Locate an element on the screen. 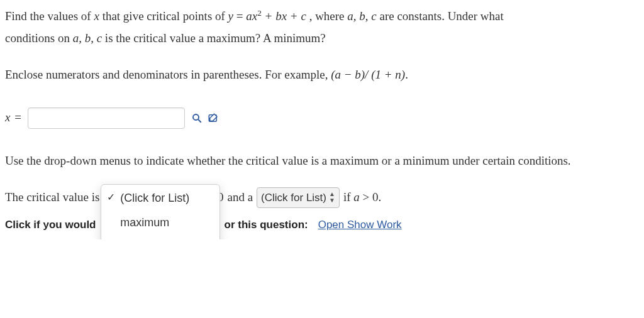 The width and height of the screenshot is (644, 318). text: The critical value is is located at coordinates (52, 197).